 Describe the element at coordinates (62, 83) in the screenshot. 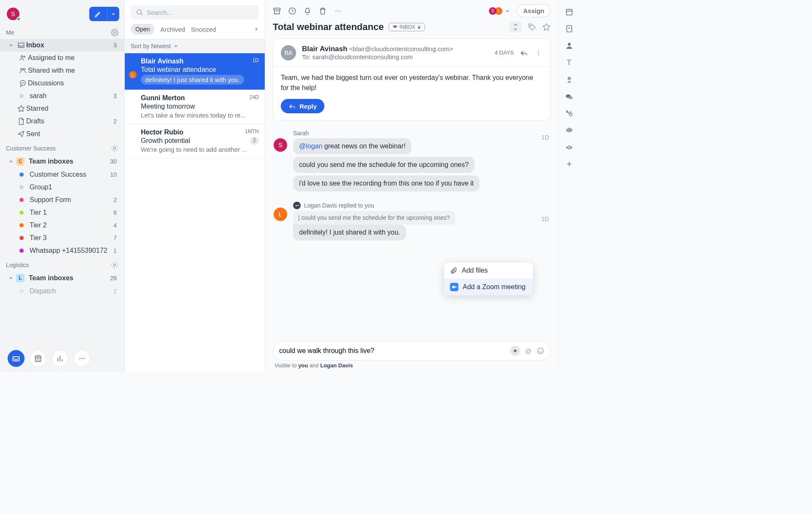

I see `nav-discussions: Discussions` at that location.